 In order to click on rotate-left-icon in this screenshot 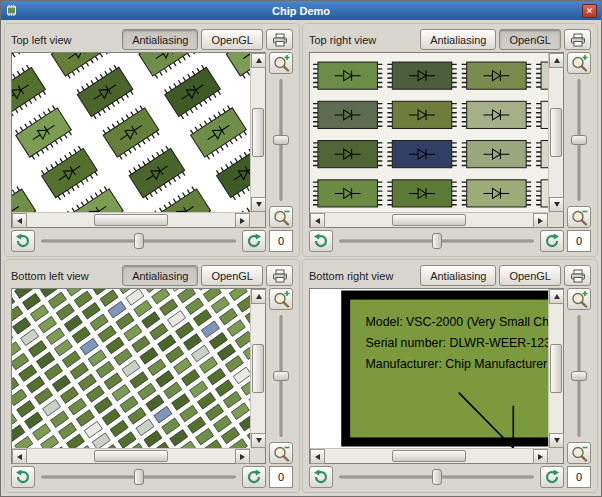, I will do `click(23, 241)`.